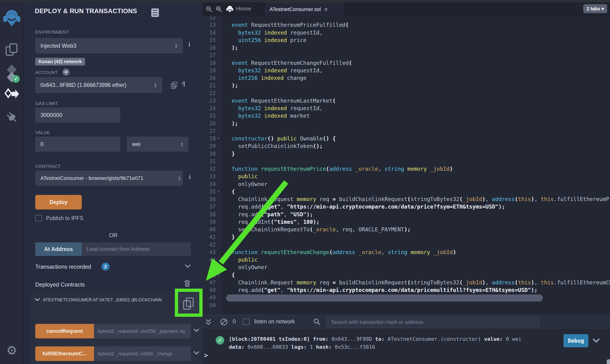 The width and height of the screenshot is (610, 364). What do you see at coordinates (406, 184) in the screenshot?
I see `code-line: 34 onlyOwner` at bounding box center [406, 184].